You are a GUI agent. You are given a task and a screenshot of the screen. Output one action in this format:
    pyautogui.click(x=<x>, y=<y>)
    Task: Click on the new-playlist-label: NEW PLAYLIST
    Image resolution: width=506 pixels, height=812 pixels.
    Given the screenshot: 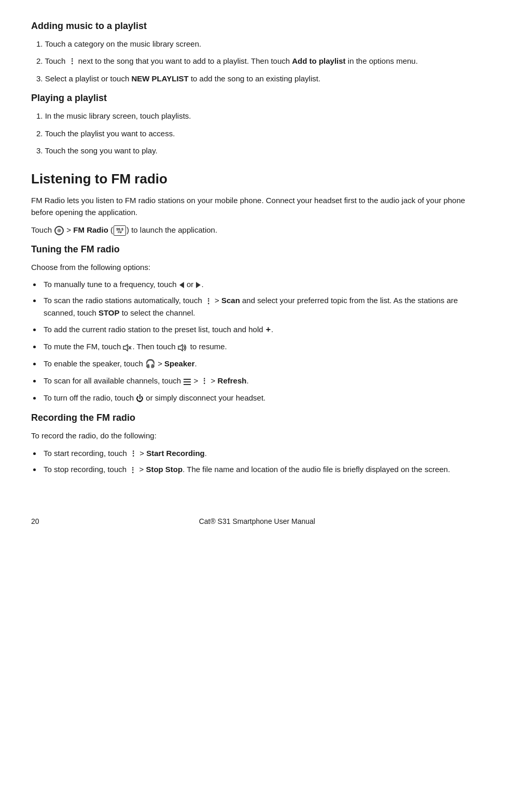 What is the action you would take?
    pyautogui.click(x=160, y=79)
    